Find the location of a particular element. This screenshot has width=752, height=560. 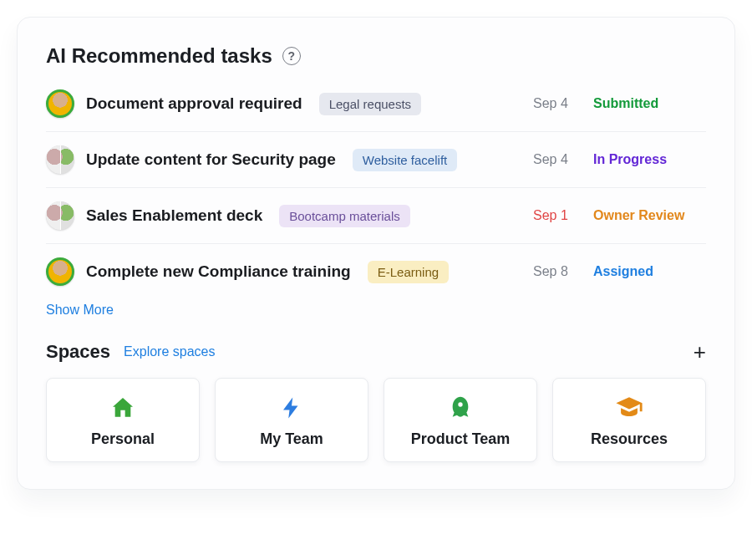

space-label: Product Team is located at coordinates (461, 440).